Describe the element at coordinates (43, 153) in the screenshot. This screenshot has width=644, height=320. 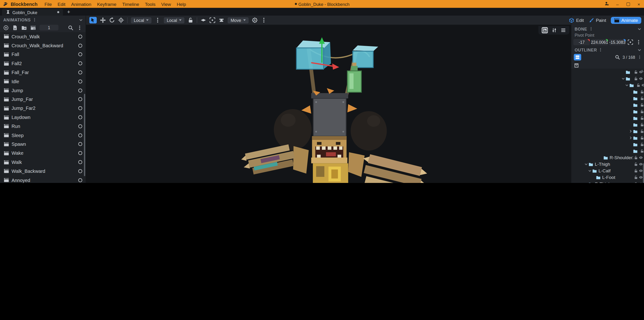
I see `animation-item: Wake` at that location.